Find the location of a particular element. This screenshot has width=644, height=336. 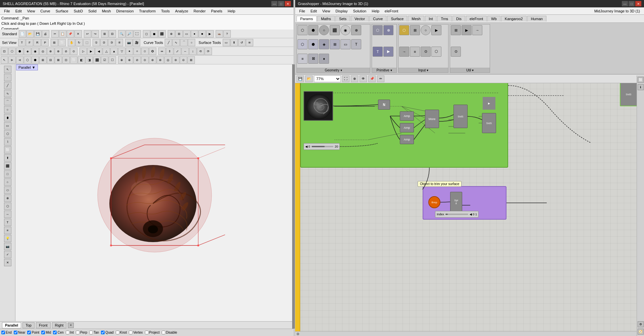

snap-mid: Mid is located at coordinates (46, 333).